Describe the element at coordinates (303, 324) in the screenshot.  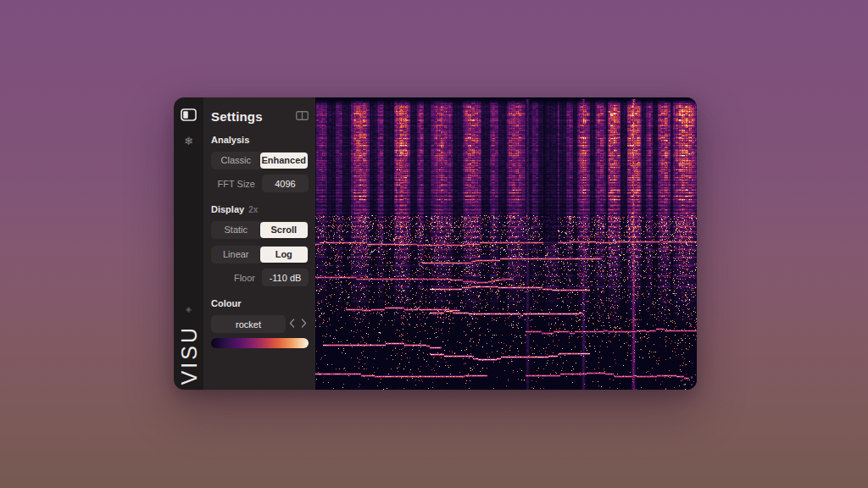
I see `chevron-right-icon` at that location.